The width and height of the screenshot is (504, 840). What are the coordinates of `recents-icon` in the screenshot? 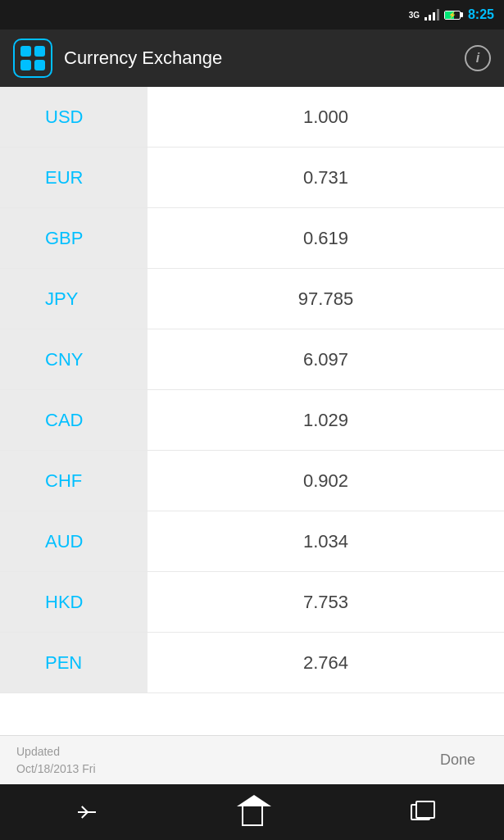 It's located at (420, 812).